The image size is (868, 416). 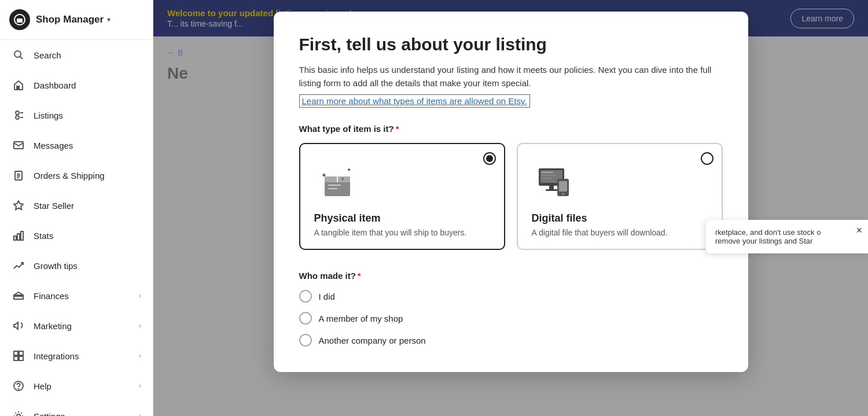 I want to click on listings-icon, so click(x=19, y=115).